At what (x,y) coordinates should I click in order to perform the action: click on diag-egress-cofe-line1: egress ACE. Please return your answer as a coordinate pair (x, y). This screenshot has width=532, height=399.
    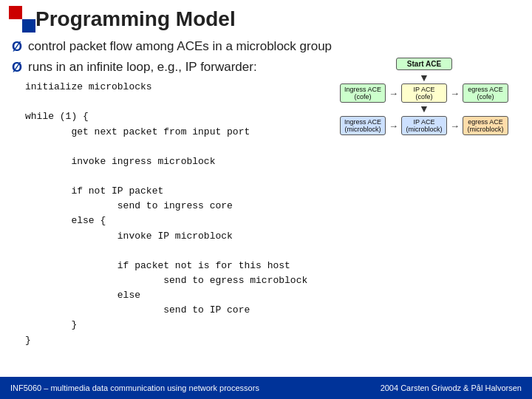
    Looking at the image, I should click on (485, 89).